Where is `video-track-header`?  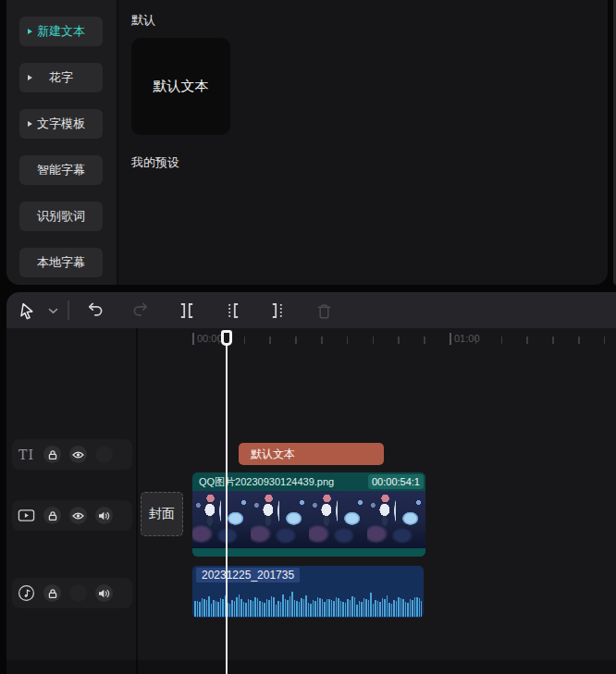 video-track-header is located at coordinates (72, 516).